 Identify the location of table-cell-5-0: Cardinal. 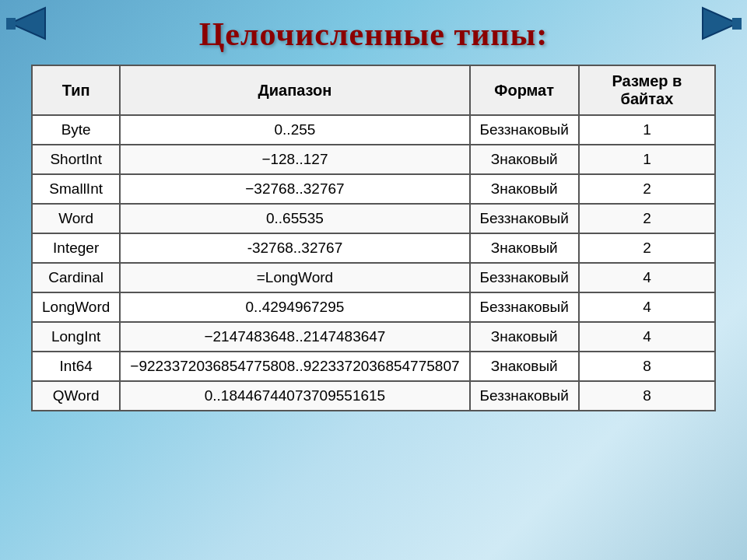
(76, 278).